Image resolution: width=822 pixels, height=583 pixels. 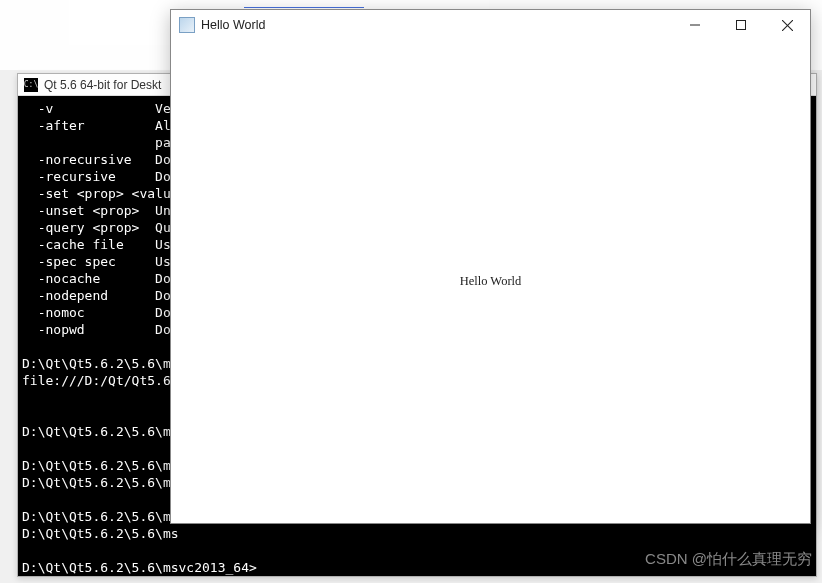 I want to click on app-titlebar: Hello World, so click(x=490, y=25).